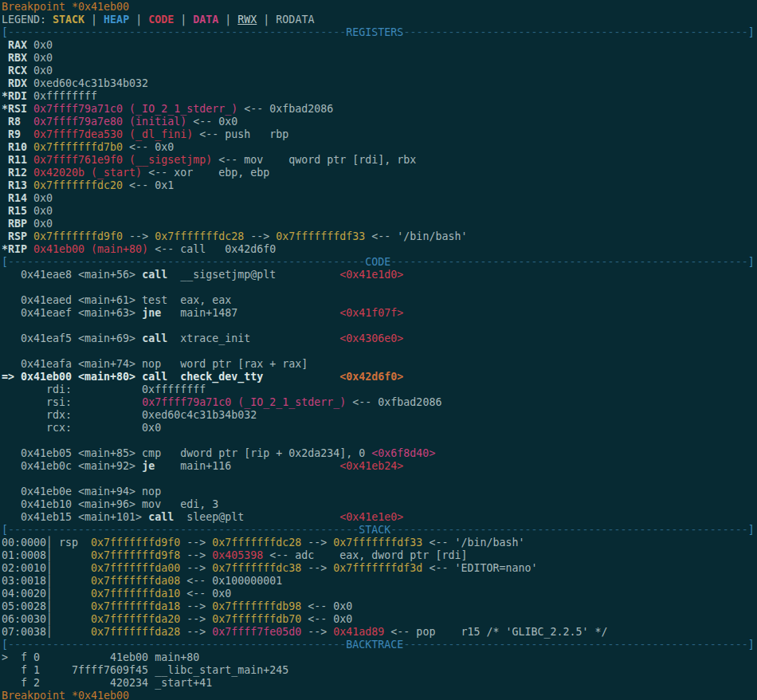 The width and height of the screenshot is (757, 700). Describe the element at coordinates (18, 45) in the screenshot. I see `text-segment: RAX` at that location.